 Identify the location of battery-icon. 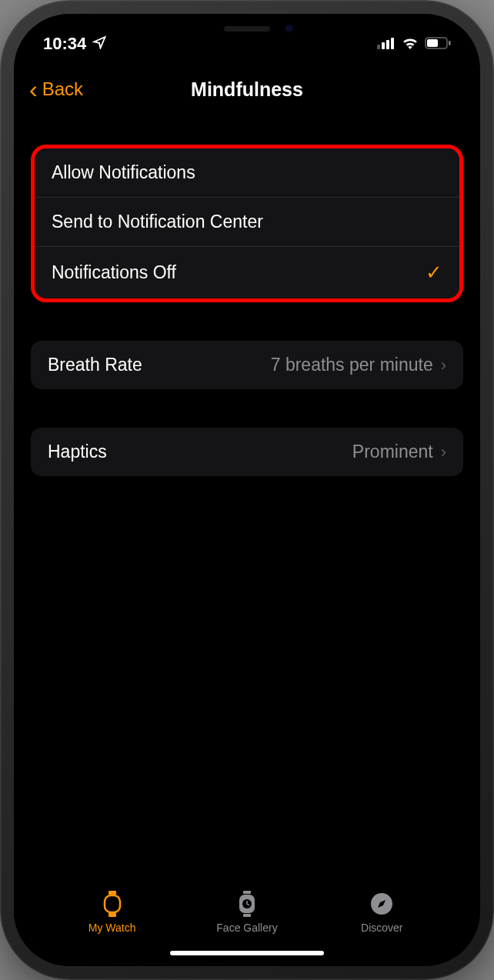
(438, 44).